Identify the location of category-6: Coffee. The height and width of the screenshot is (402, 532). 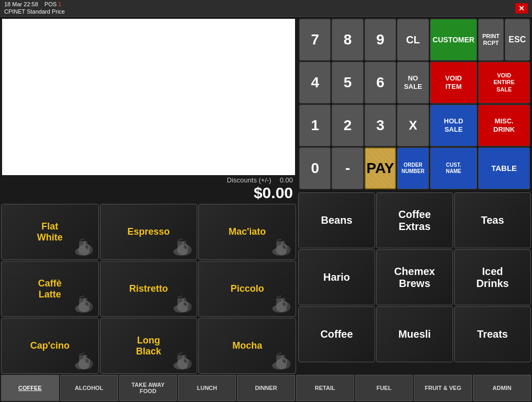
(337, 335).